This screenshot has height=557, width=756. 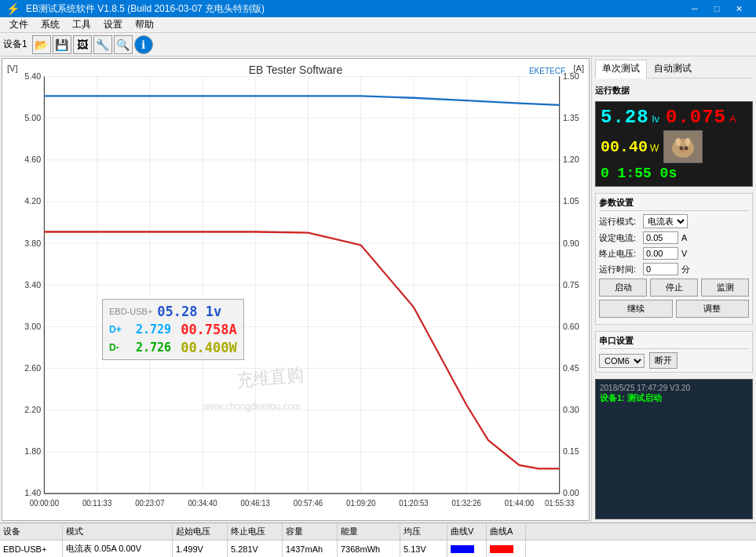 What do you see at coordinates (31, 532) in the screenshot?
I see `header-device: 设备` at bounding box center [31, 532].